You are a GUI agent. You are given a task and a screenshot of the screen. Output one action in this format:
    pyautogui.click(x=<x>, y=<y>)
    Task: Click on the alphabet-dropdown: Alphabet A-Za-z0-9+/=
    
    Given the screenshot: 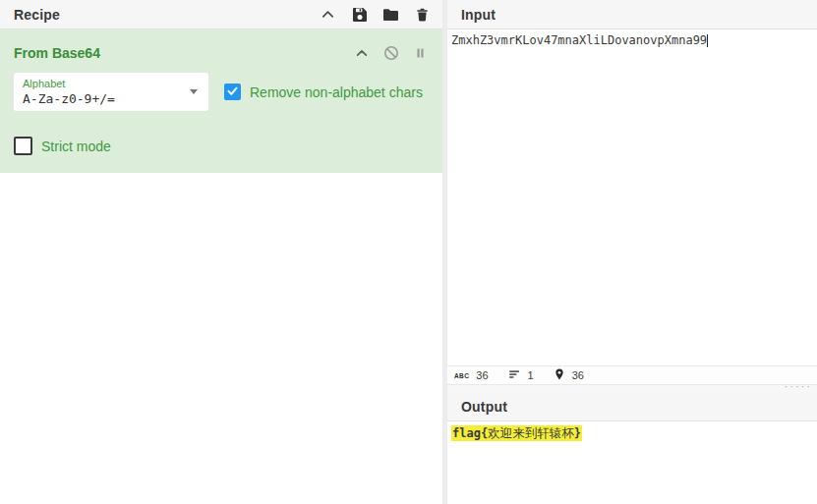 What is the action you would take?
    pyautogui.click(x=111, y=92)
    